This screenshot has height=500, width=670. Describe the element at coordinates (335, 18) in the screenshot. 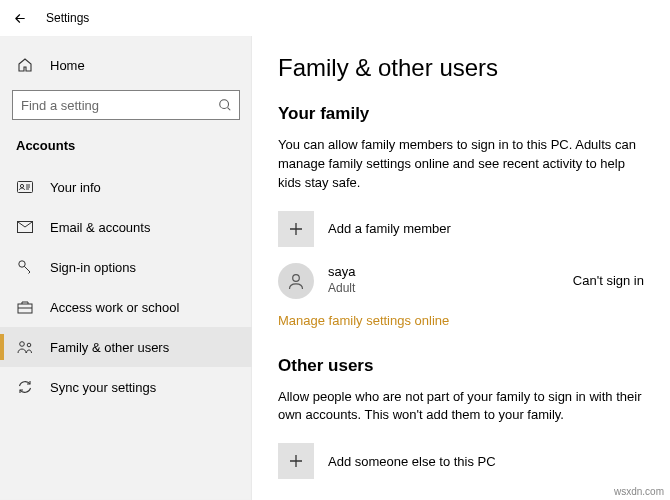

I see `window-header: Settings` at that location.